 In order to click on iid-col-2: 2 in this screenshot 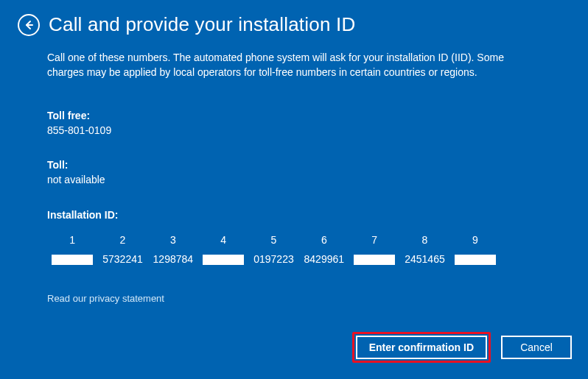, I will do `click(122, 241)`.